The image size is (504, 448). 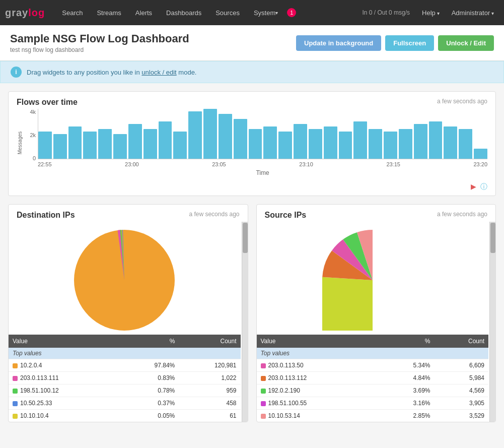 What do you see at coordinates (373, 341) in the screenshot?
I see `source-table-header-row: Value % Count` at bounding box center [373, 341].